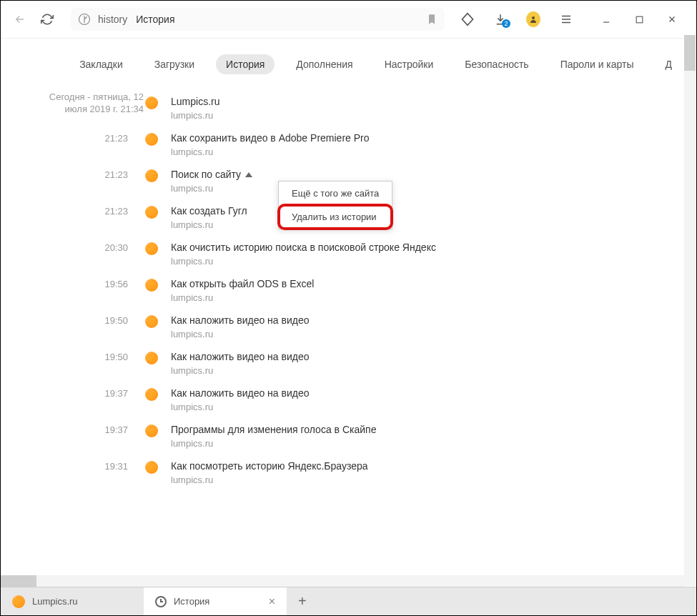 This screenshot has width=697, height=616. Describe the element at coordinates (409, 64) in the screenshot. I see `nav-tab: Настройки` at that location.